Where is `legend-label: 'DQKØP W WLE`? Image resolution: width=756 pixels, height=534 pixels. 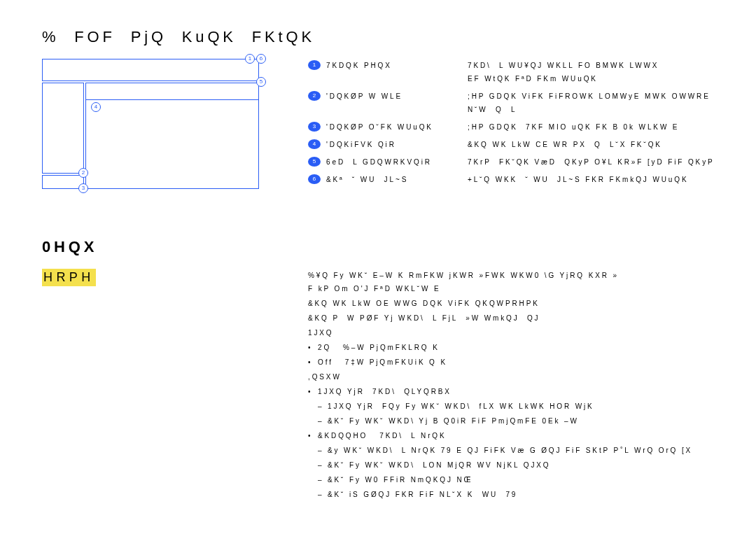 legend-label: 'DQKØP W WLE is located at coordinates (391, 97).